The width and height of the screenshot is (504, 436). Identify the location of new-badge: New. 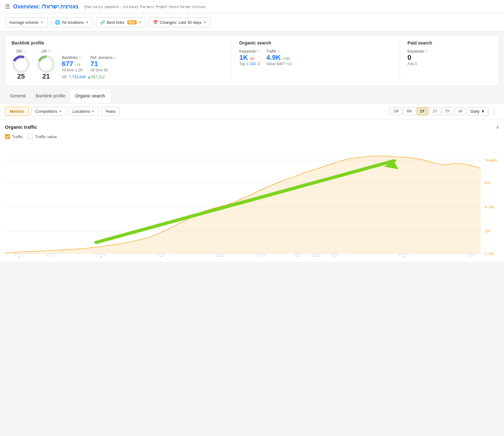
(132, 23).